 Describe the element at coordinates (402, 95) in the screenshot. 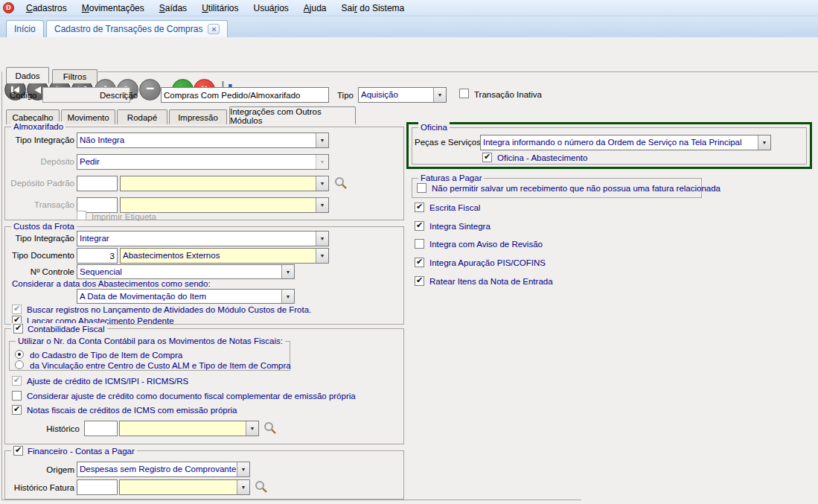

I see `tipo-select: Aquisição ▼` at that location.